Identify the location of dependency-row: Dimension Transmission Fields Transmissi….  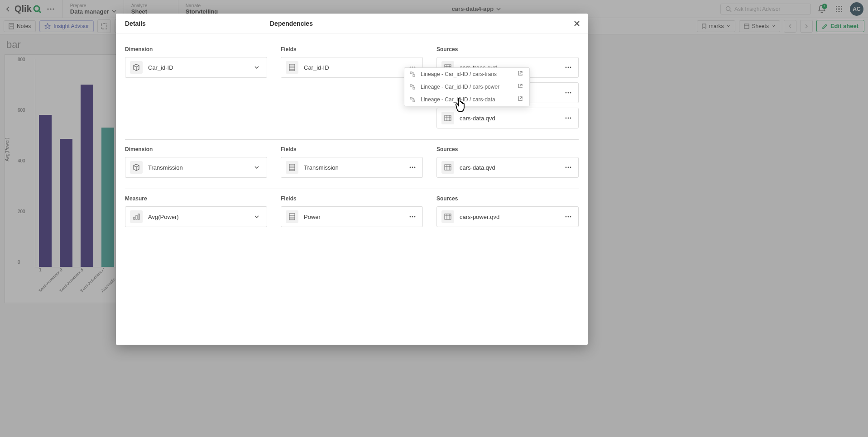
(352, 165).